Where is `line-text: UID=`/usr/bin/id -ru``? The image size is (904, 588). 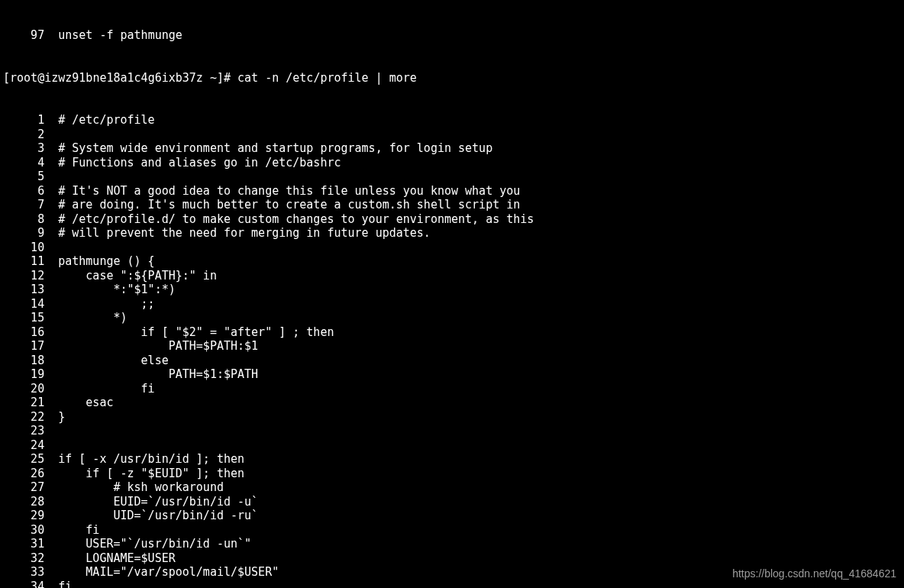 line-text: UID=`/usr/bin/id -ru` is located at coordinates (158, 515).